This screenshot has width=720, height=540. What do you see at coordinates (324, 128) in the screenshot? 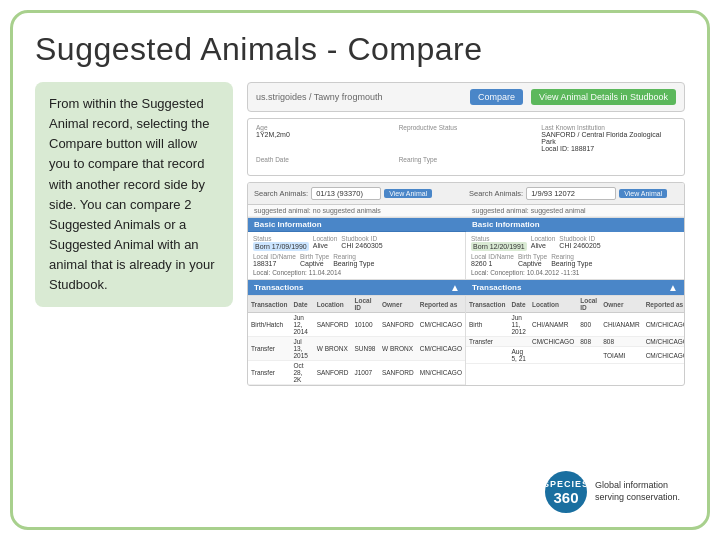
I see `age-label: Age` at bounding box center [324, 128].